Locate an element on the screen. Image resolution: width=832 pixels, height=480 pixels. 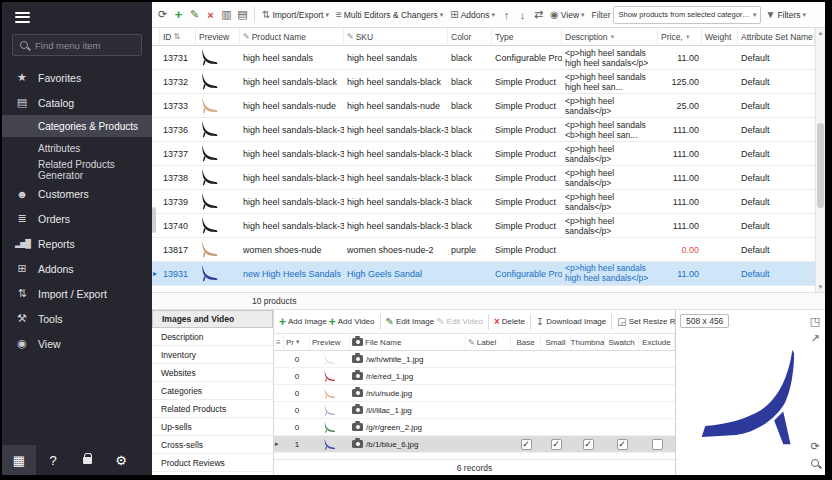
column-header-weight: Weight is located at coordinates (720, 36).